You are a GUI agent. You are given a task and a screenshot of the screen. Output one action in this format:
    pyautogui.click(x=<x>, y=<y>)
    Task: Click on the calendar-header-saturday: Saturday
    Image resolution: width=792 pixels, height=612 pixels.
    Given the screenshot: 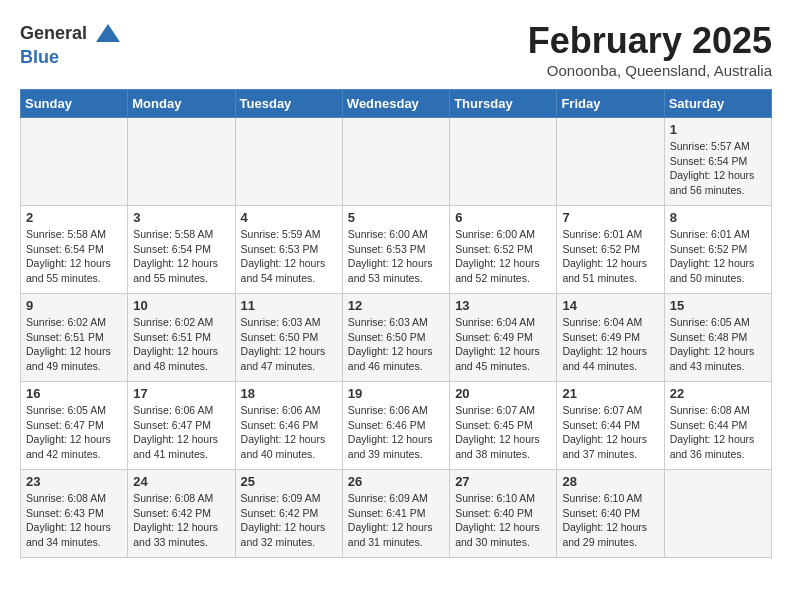 What is the action you would take?
    pyautogui.click(x=718, y=104)
    